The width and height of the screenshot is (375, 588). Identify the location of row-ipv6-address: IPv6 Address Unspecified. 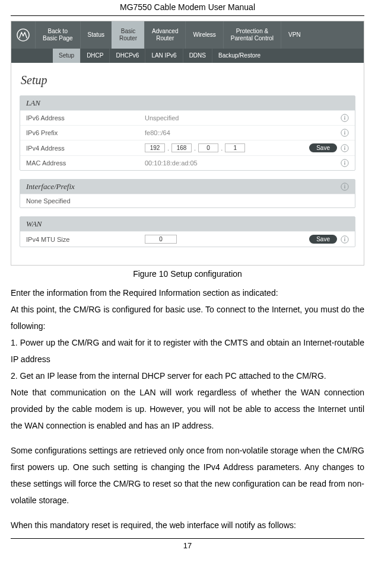
(188, 117).